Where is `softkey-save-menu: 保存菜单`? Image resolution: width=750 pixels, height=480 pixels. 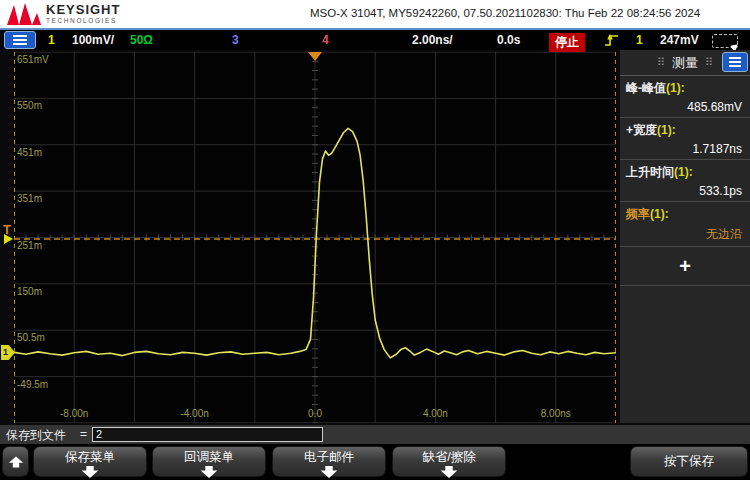
softkey-save-menu: 保存菜单 is located at coordinates (90, 462).